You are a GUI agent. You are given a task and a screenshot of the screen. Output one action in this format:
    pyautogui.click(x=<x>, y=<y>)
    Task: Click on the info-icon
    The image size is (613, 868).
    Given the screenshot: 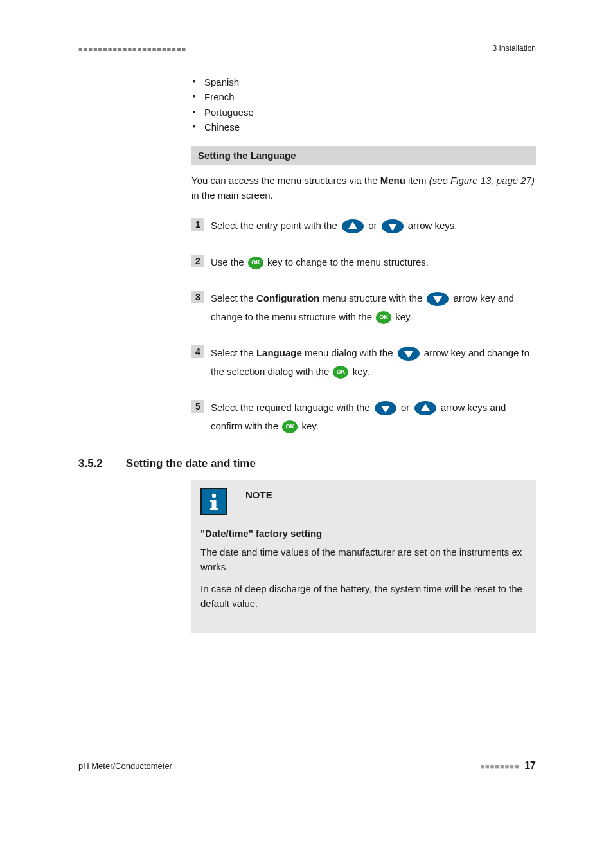 What is the action you would take?
    pyautogui.click(x=214, y=502)
    